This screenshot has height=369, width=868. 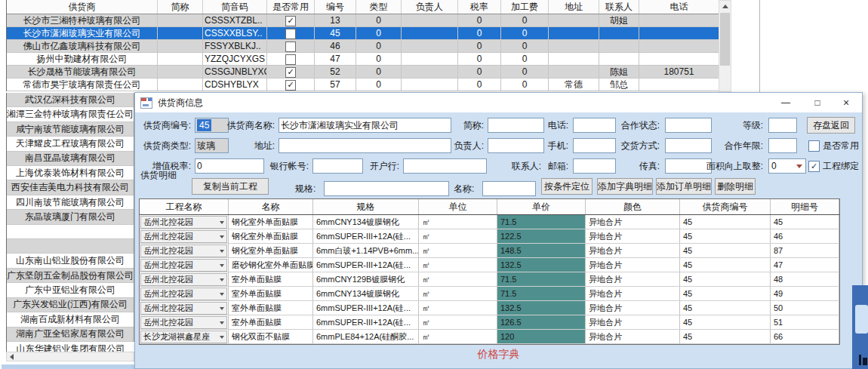 I want to click on supplier-name-field: 长沙市潇湘玻璃实业有限公司, so click(x=365, y=125).